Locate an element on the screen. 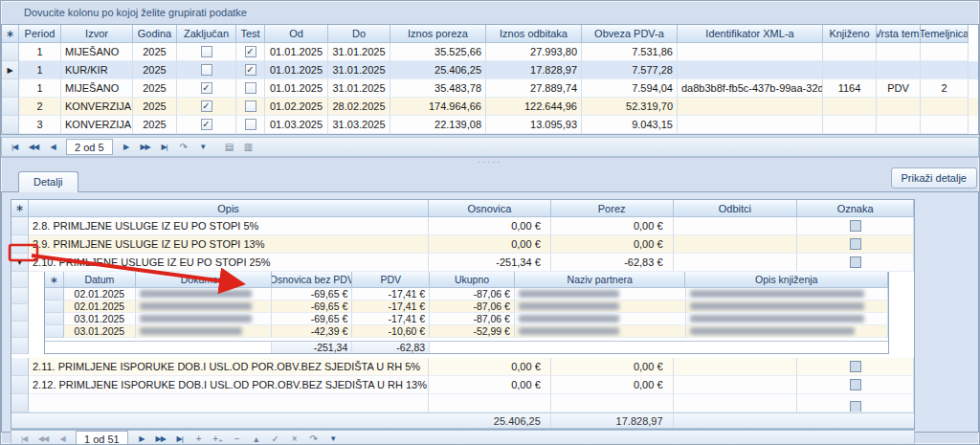  table-row: 2 KONVERZIJA 2025 01.02.2025 28.02.2025 … is located at coordinates (490, 107).